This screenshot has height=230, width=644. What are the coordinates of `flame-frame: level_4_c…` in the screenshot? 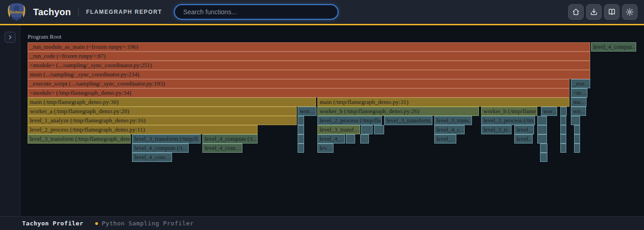 It's located at (449, 130).